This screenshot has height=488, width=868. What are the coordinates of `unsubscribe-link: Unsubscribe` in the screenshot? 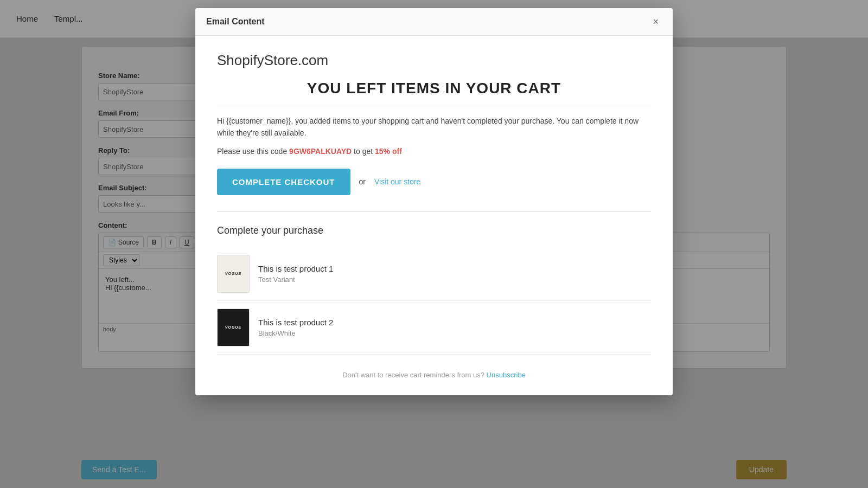 It's located at (506, 375).